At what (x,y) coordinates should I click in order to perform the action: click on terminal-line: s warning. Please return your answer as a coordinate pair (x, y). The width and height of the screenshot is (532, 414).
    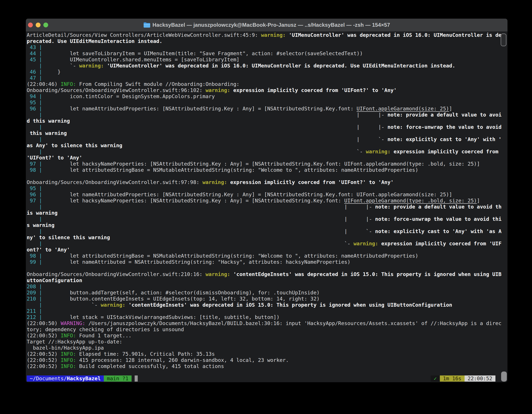
    Looking at the image, I should click on (264, 225).